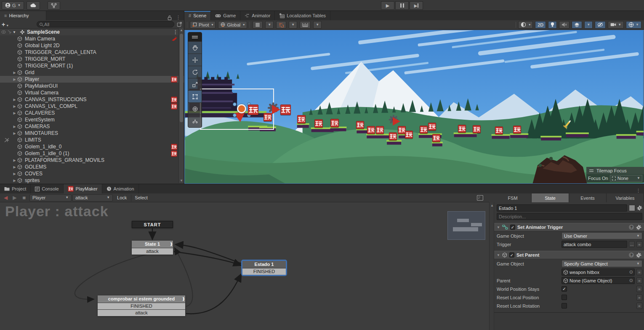  Describe the element at coordinates (179, 24) in the screenshot. I see `search-window-icon` at that location.